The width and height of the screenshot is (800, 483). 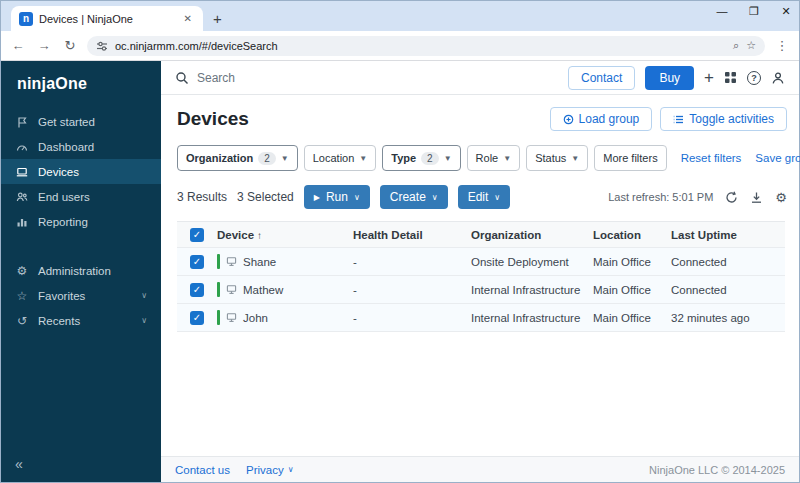 I want to click on toggle-activities-button: Toggle activities, so click(x=724, y=119).